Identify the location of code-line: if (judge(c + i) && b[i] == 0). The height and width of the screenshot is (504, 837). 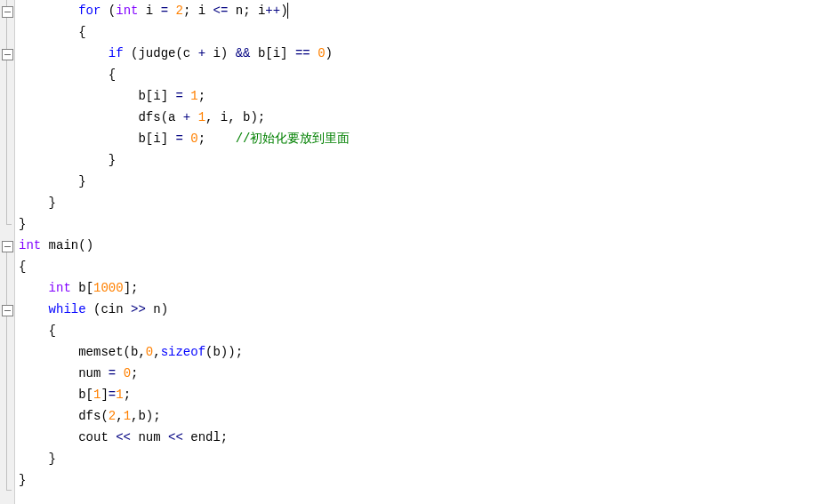
(428, 53).